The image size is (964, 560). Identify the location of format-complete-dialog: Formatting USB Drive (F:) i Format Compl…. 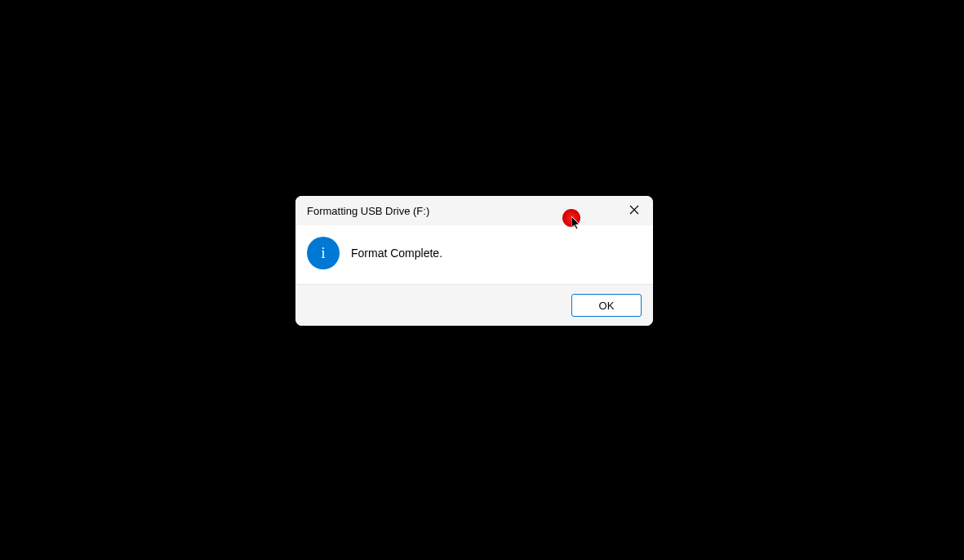
(474, 261).